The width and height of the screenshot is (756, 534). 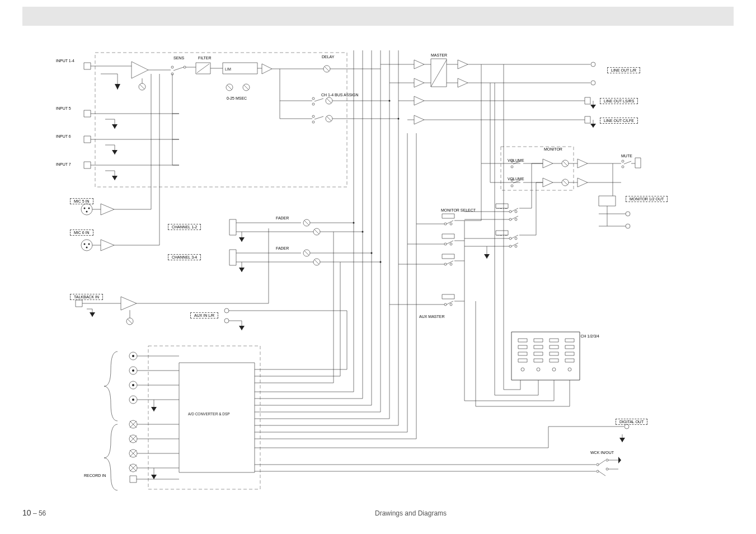 I want to click on label-fader1: FADER, so click(x=282, y=218).